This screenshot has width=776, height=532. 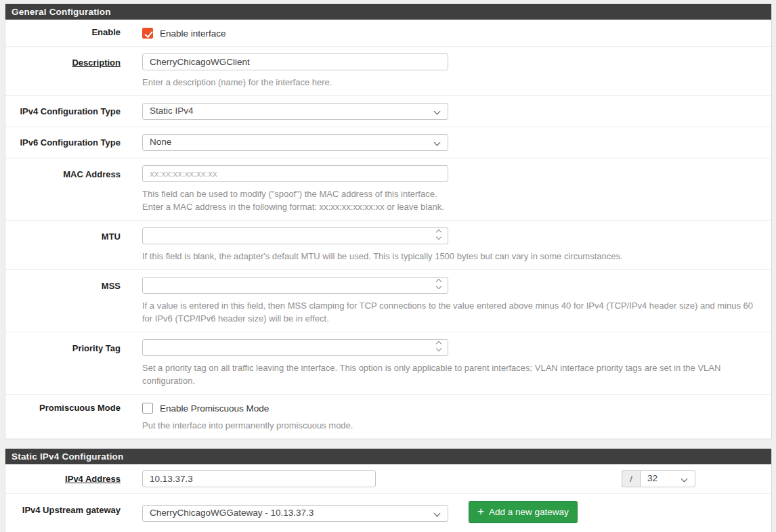 What do you see at coordinates (389, 456) in the screenshot?
I see `panel-title-static-ipv4: Static IPv4 Configuration` at bounding box center [389, 456].